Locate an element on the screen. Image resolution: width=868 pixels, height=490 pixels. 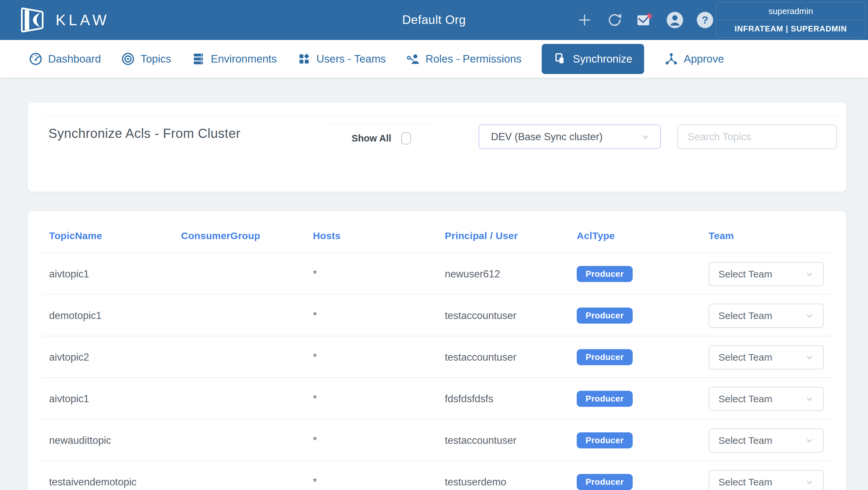
column-header-consumergroup: ConsumerGroup is located at coordinates (247, 236).